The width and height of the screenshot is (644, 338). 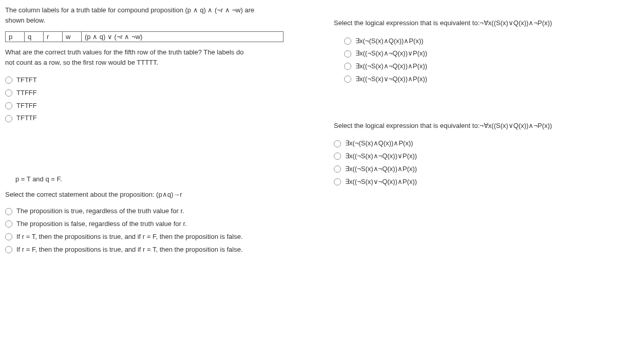 I want to click on q3-options: ∃x(¬(S(x)∧Q(x))∧P(x)) ∃x((¬S(x)∧¬Q(x))∨P…, so click(x=483, y=61).